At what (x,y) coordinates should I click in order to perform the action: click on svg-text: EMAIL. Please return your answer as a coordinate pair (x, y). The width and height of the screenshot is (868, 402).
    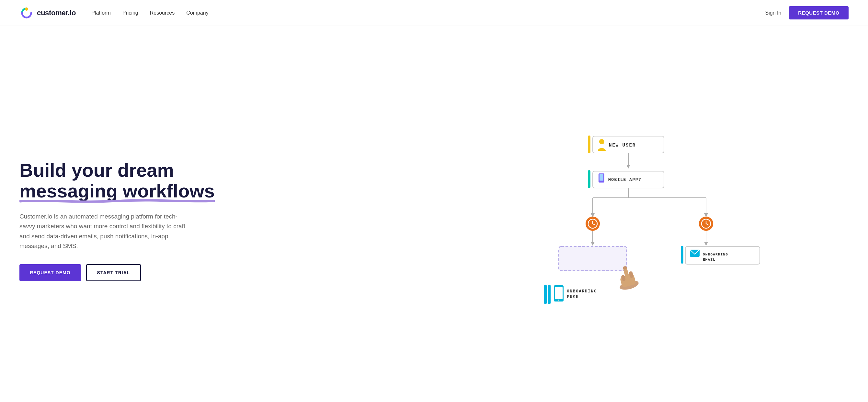
    Looking at the image, I should click on (709, 260).